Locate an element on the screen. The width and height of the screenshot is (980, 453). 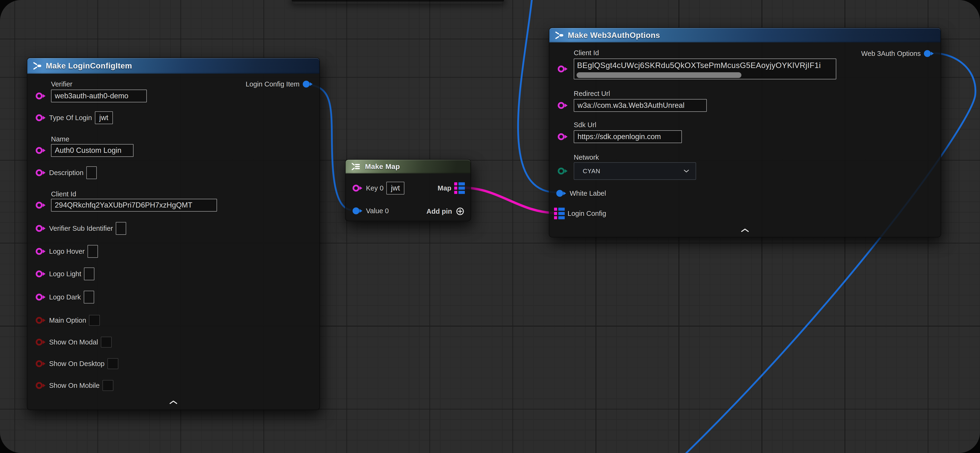
logo-hover-row: Logo Hover is located at coordinates (67, 252).